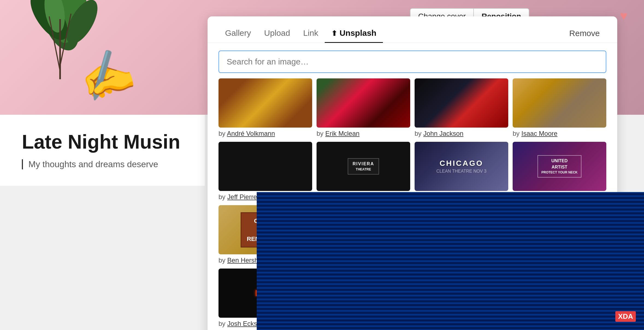  Describe the element at coordinates (265, 108) in the screenshot. I see `list-item: by André Volkmann` at that location.